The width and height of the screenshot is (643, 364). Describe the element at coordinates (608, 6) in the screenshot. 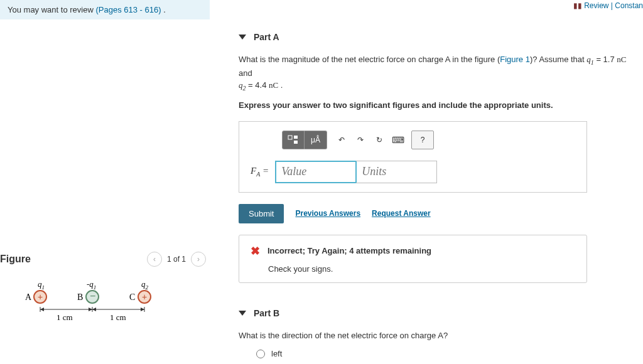

I see `top-links: ▮▮ Review | Constan` at that location.